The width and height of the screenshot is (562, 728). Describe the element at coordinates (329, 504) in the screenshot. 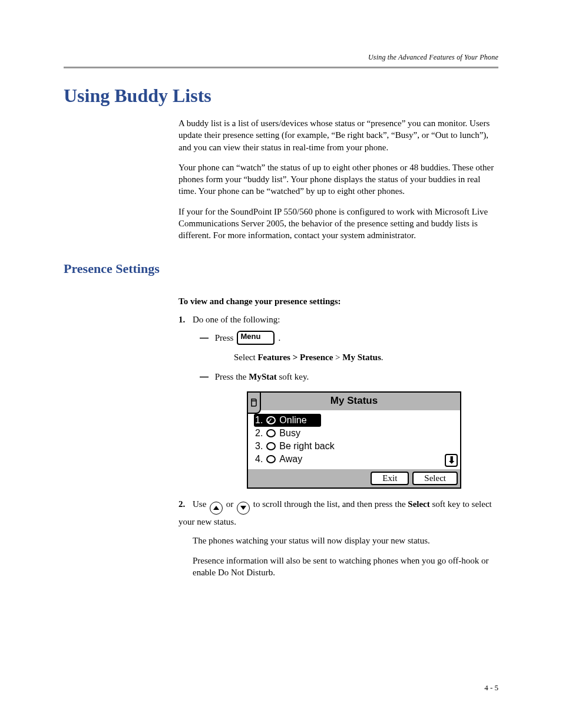

I see `step-2-t3: to scroll through the list, and then pre…` at that location.